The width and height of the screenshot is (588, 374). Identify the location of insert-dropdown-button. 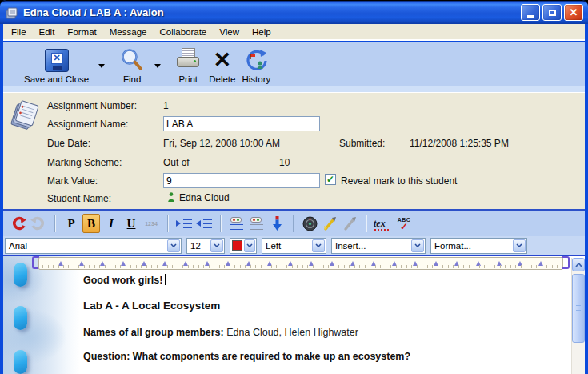
(418, 246).